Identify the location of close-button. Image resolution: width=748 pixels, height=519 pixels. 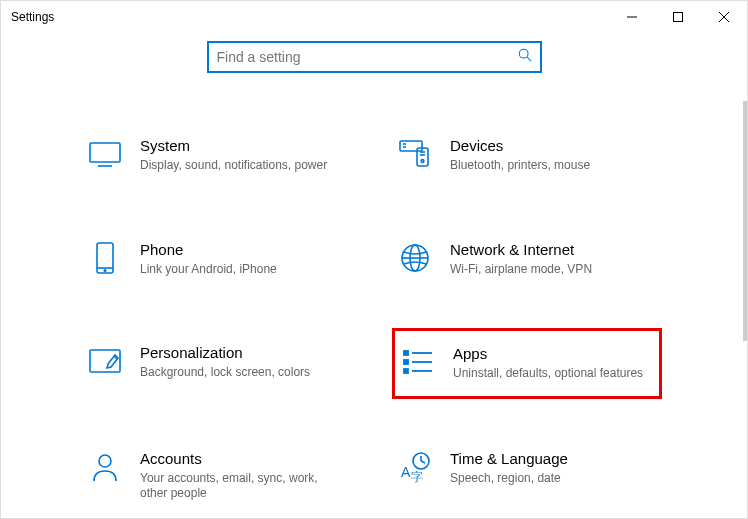
(724, 17).